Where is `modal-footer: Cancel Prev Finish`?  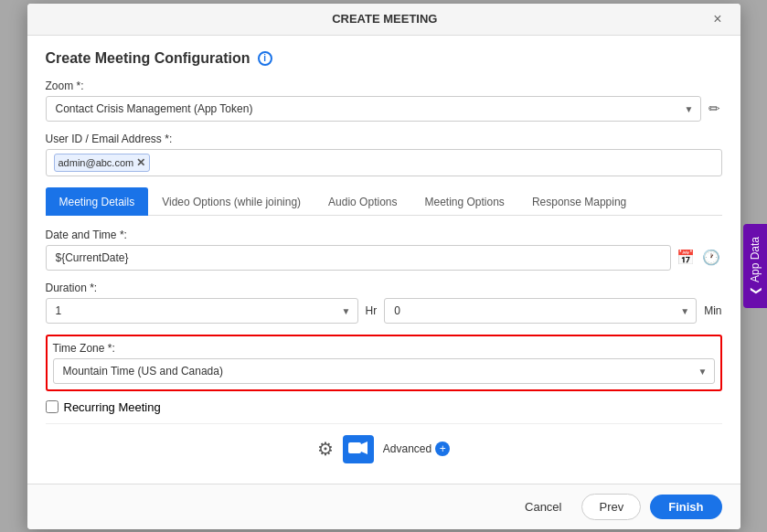
modal-footer: Cancel Prev Finish is located at coordinates (384, 506).